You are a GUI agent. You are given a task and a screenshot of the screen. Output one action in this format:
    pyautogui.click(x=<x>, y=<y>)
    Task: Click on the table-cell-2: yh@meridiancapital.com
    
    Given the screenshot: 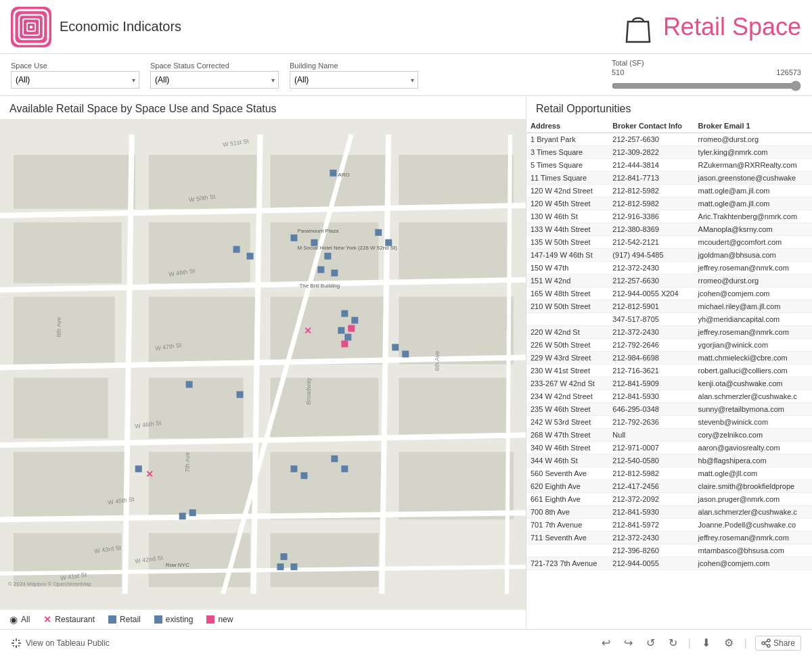 What is the action you would take?
    pyautogui.click(x=753, y=319)
    